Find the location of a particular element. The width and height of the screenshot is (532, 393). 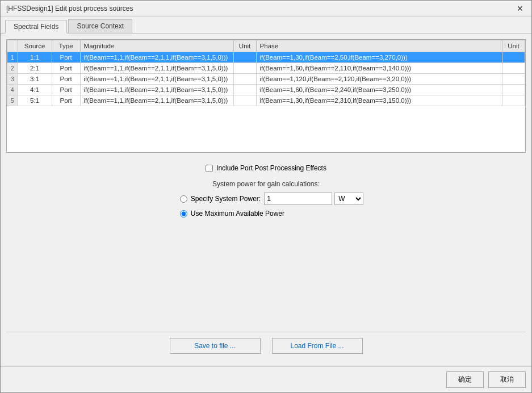

bottom-section: Save to file ... Load From File ... is located at coordinates (266, 346).